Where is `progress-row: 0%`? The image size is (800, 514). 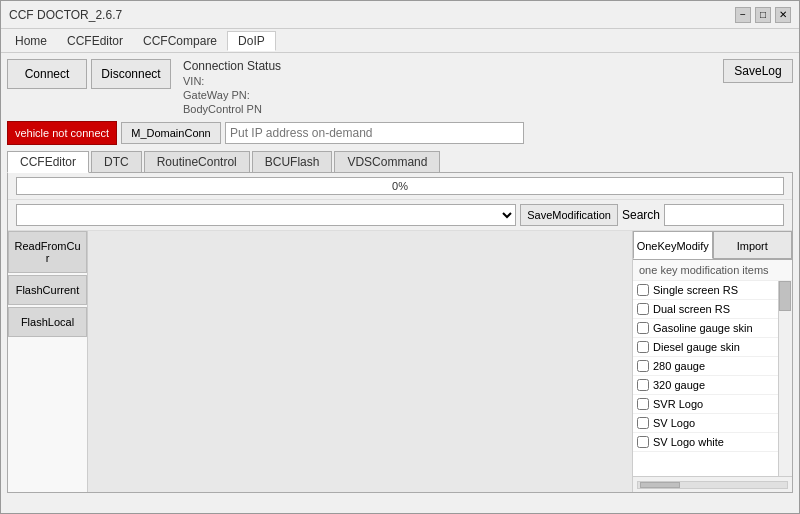
progress-row: 0% is located at coordinates (400, 186).